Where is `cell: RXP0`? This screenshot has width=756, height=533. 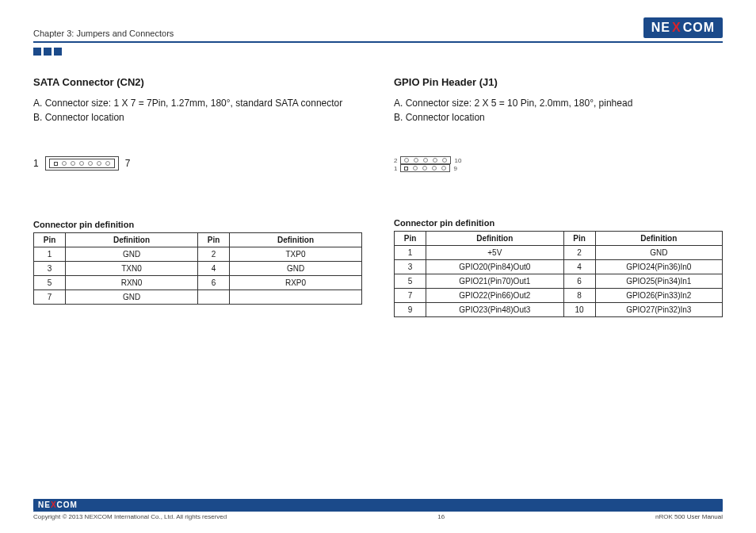
cell: RXP0 is located at coordinates (296, 283).